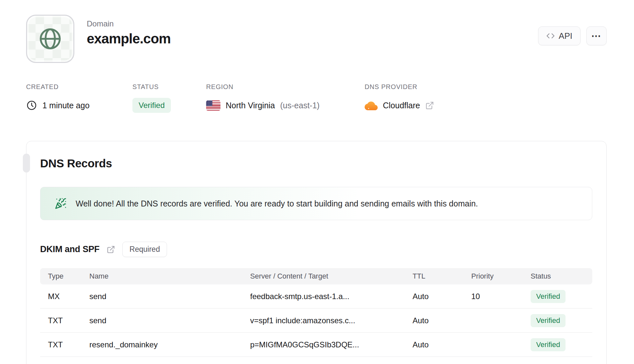  I want to click on table-row: TXT resend._domainkey p=MIGfMA0GCSqGSIb3…, so click(316, 345).